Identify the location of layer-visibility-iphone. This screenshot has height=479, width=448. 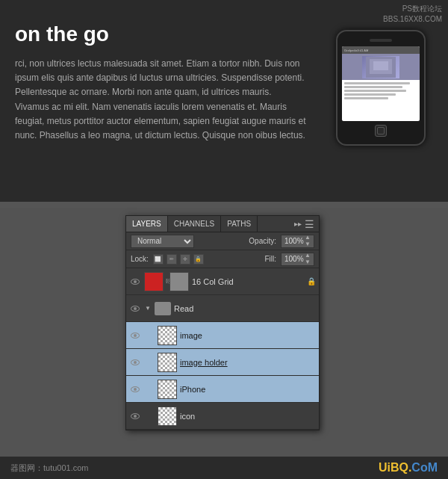
(135, 389).